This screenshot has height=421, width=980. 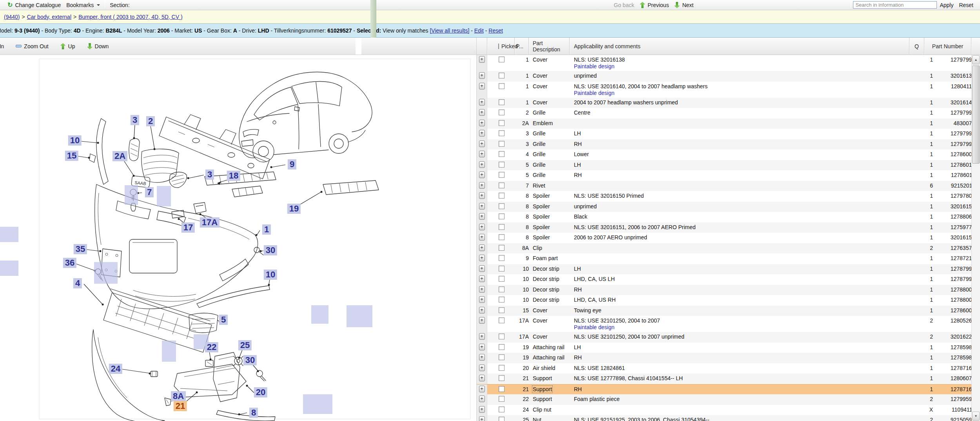 I want to click on bookmarks-button: Bookmarks, so click(x=83, y=5).